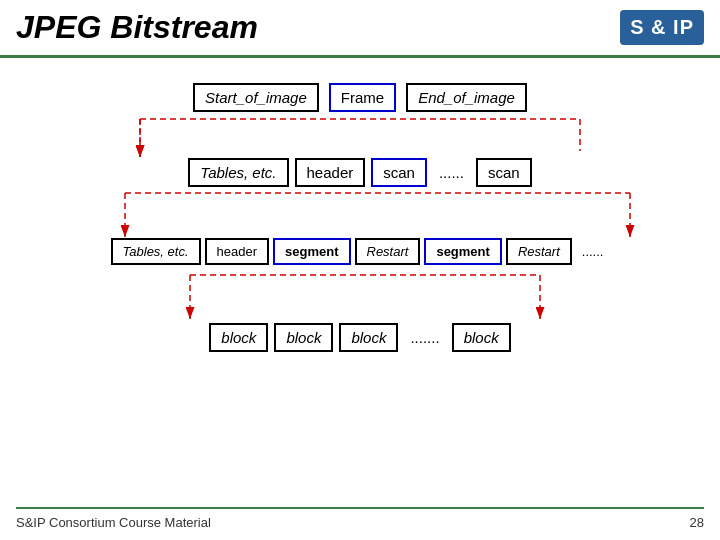 This screenshot has width=720, height=540. I want to click on row3-segment2-box: segment, so click(462, 252).